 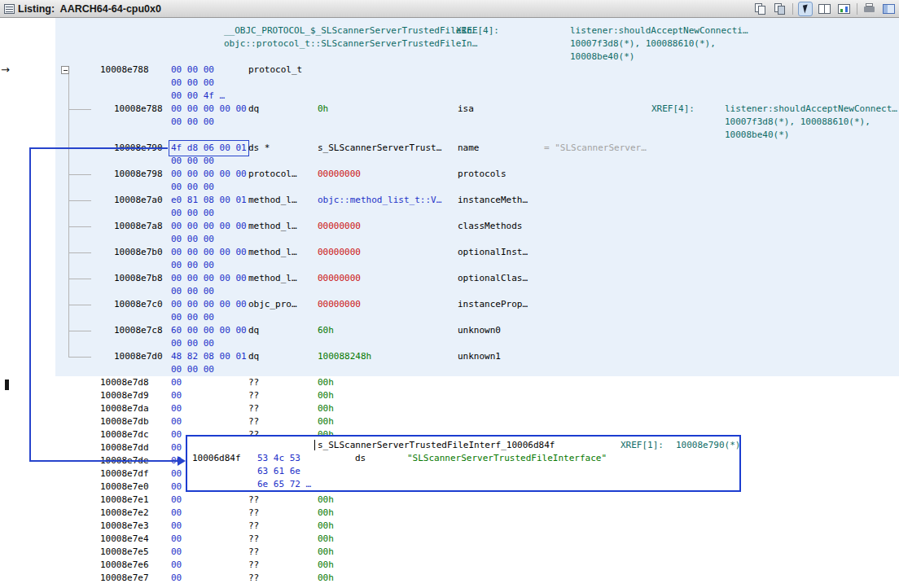 What do you see at coordinates (708, 445) in the screenshot?
I see `xref-target: 10008e790(*)` at bounding box center [708, 445].